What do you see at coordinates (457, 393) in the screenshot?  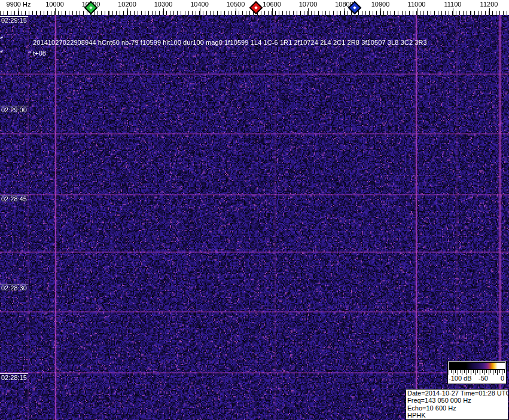 I see `info-date-time: Date=2014-10-27 Time=01:28 UTC` at bounding box center [457, 393].